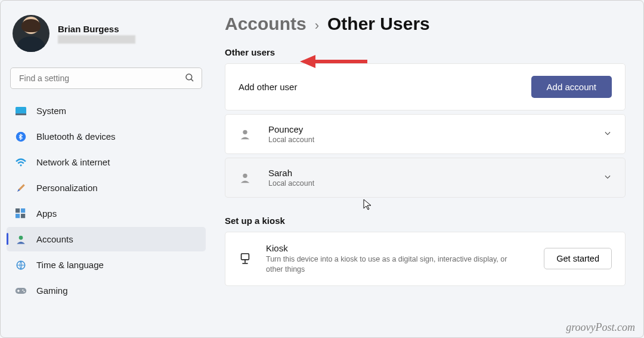 Image resolution: width=644 pixels, height=338 pixels. Describe the element at coordinates (106, 111) in the screenshot. I see `sidebar-item-system: System` at that location.